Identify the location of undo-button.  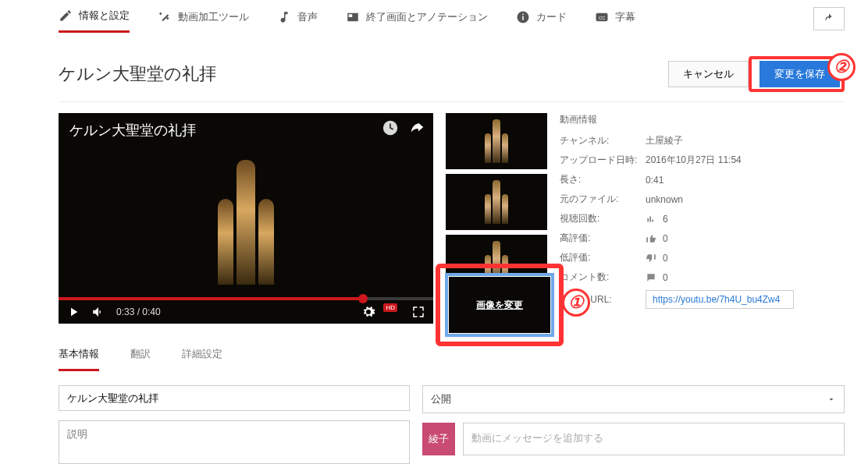
(829, 19).